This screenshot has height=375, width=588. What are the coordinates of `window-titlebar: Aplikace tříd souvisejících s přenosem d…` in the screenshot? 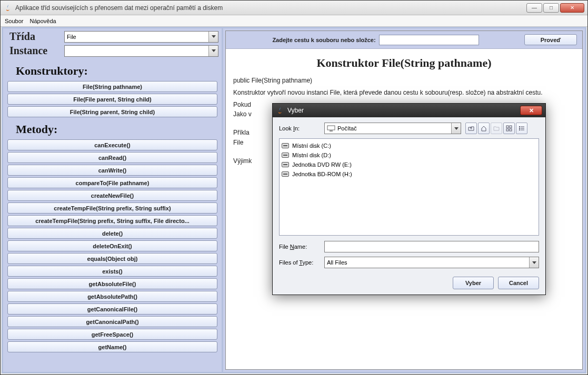 It's located at (294, 8).